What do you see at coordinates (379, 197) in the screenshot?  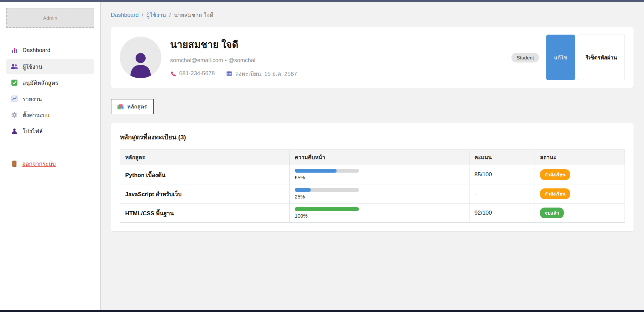 I see `progress-label: 25%` at bounding box center [379, 197].